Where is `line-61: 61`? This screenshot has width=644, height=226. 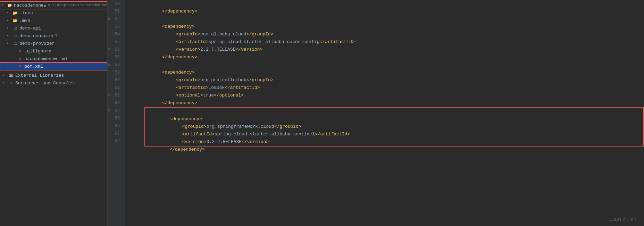 line-61: 61 is located at coordinates (115, 88).